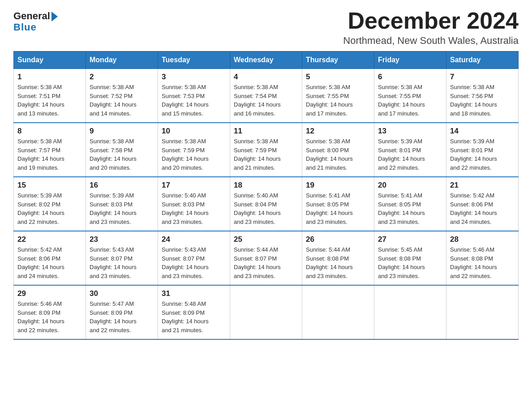 This screenshot has width=532, height=411. What do you see at coordinates (122, 204) in the screenshot?
I see `calendar-cell: 16Sunrise: 5:39 AMSunset: 8:03 PMDayligh…` at bounding box center [122, 204].